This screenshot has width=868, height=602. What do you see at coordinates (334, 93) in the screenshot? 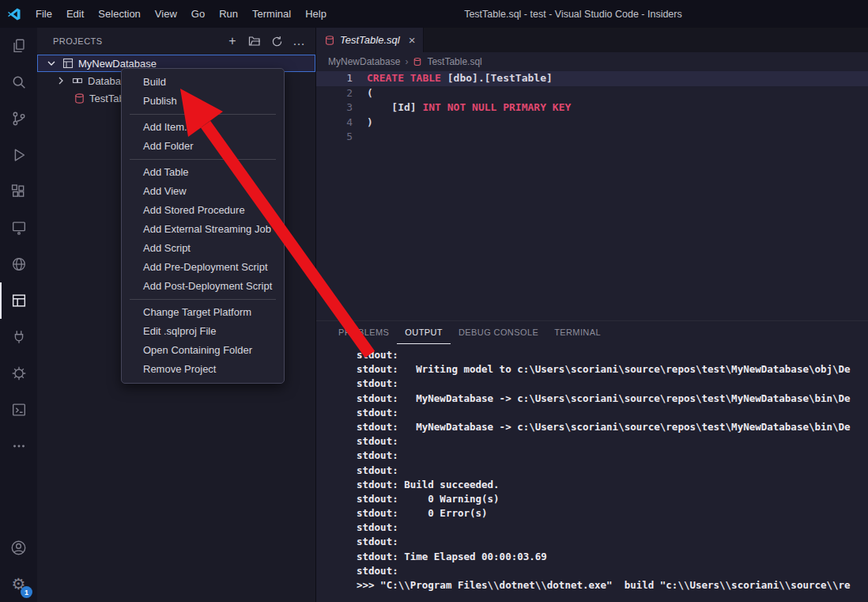
I see `line-number: 2` at bounding box center [334, 93].